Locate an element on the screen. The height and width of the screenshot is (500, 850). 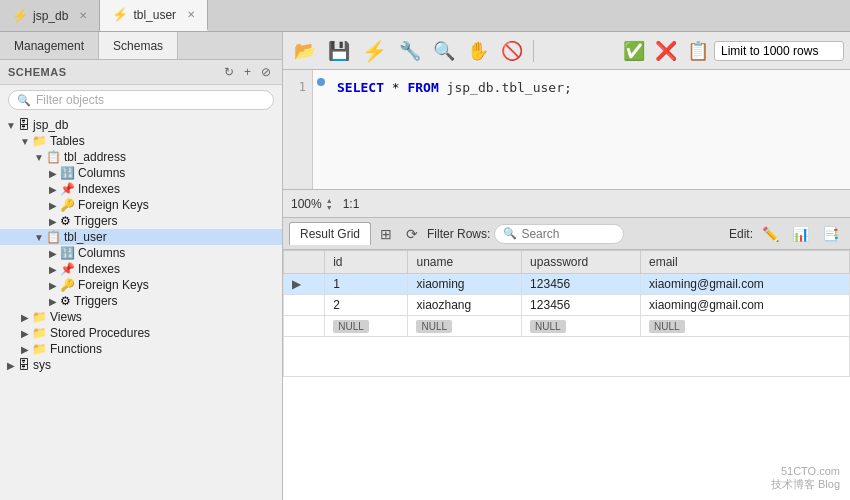
tree-label-sys: sys is located at coordinates (42, 365).